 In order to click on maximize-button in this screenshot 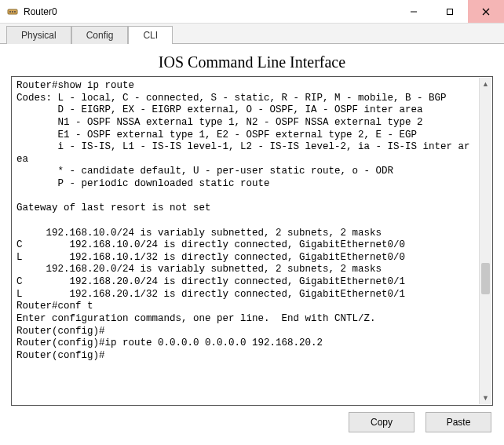, I will do `click(450, 11)`.